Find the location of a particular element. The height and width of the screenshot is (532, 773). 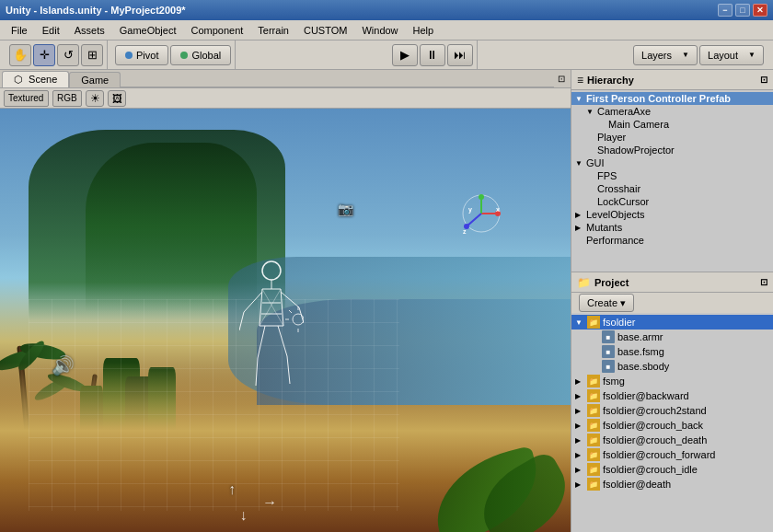

scene-tab-bar: ⬡ Scene Game ⊡ is located at coordinates (285, 79).